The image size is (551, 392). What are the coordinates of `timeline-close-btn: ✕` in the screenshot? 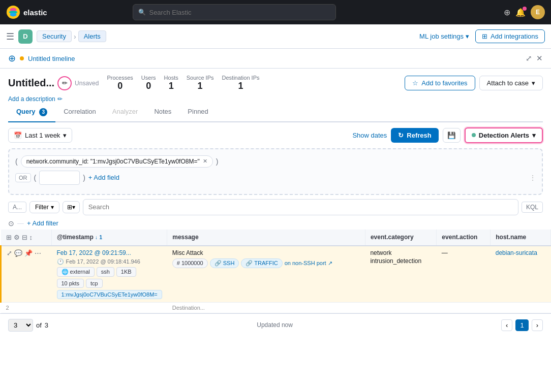 It's located at (540, 58).